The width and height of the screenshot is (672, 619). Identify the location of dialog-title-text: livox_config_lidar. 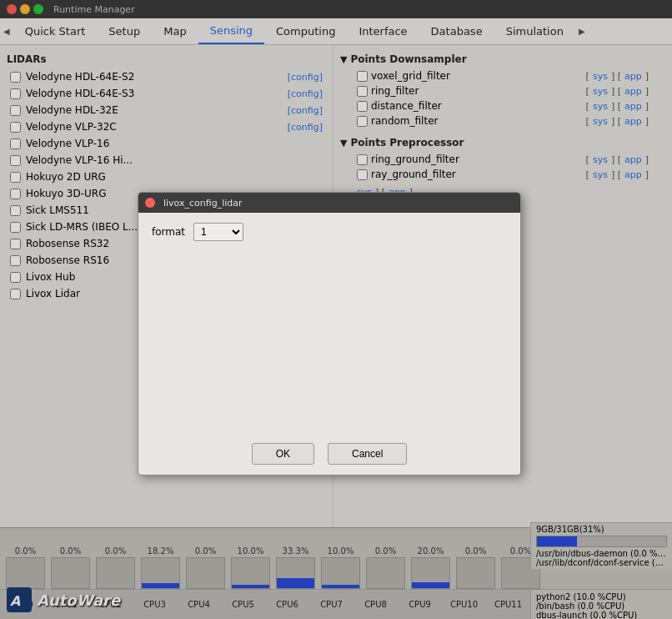
(203, 204).